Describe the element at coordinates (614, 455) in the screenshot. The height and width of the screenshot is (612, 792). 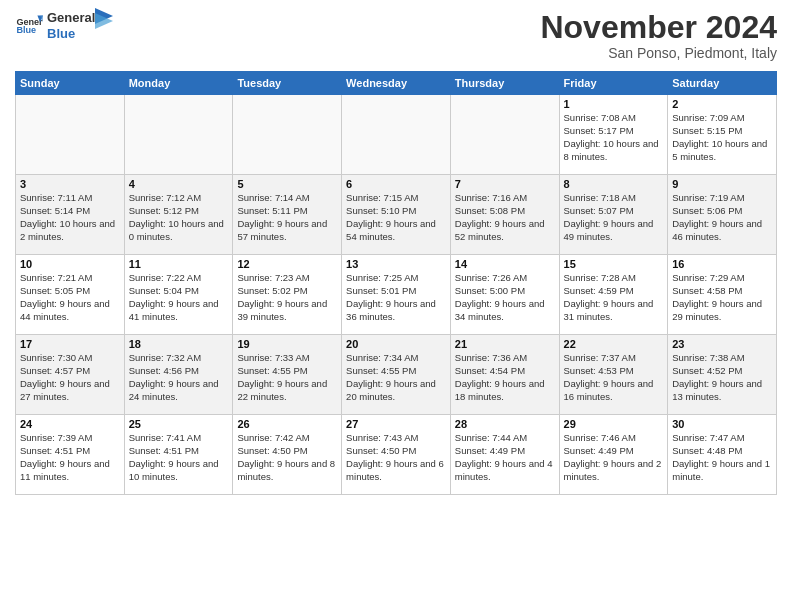
I see `table-row: 29Sunrise: 7:46 AM Sunset: 4:49 PM Dayli…` at that location.